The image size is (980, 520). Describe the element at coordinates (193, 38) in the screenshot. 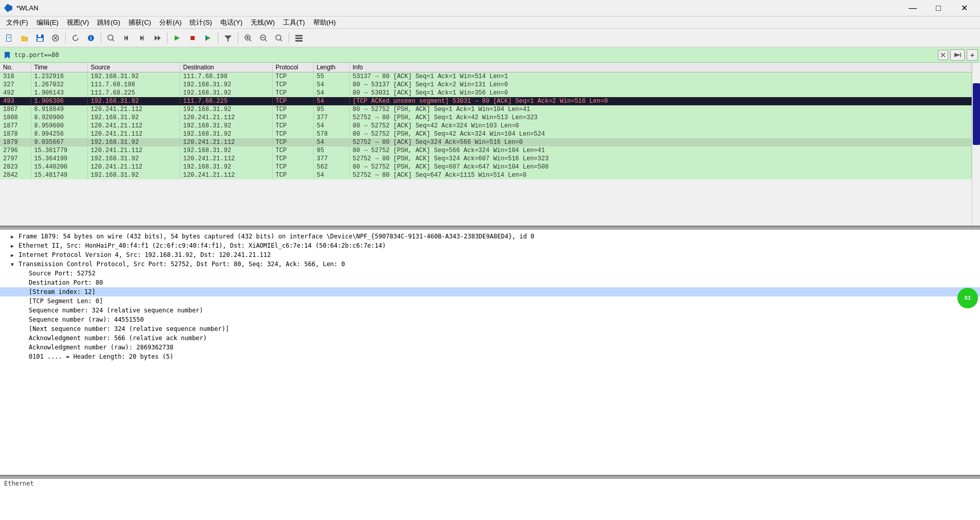

I see `toolbar-stop-button` at that location.